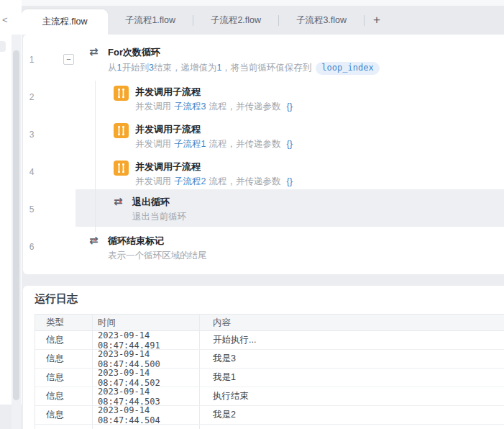 The width and height of the screenshot is (504, 429). What do you see at coordinates (270, 427) in the screenshot?
I see `log-row-partial` at bounding box center [270, 427].